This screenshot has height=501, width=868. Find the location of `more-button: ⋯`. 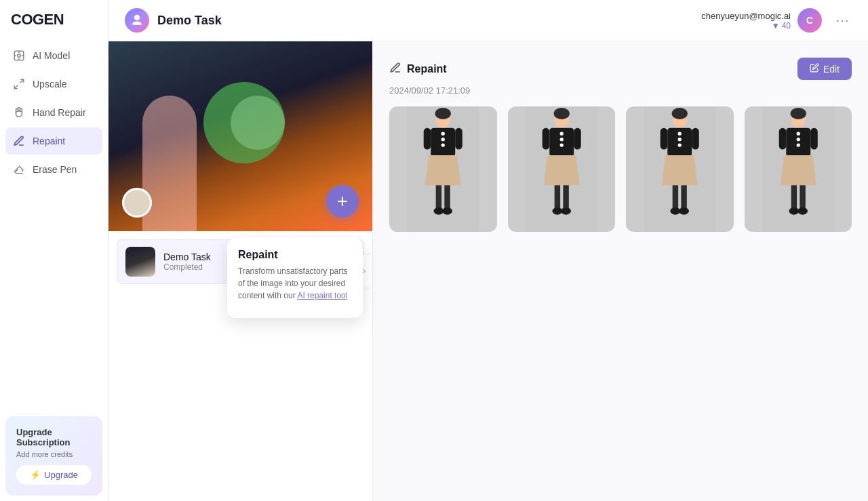

more-button: ⋯ is located at coordinates (842, 20).